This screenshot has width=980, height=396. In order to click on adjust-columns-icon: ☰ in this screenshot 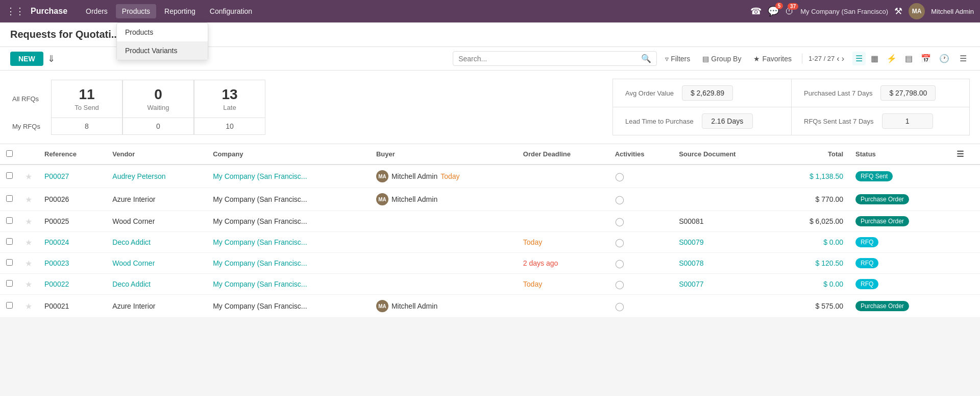, I will do `click(960, 154)`.